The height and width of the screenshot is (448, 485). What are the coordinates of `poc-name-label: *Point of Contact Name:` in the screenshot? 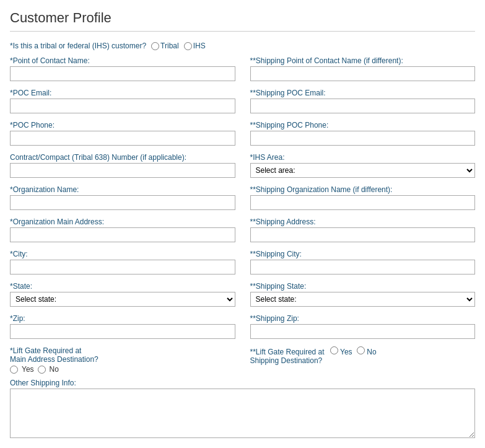 It's located at (123, 61).